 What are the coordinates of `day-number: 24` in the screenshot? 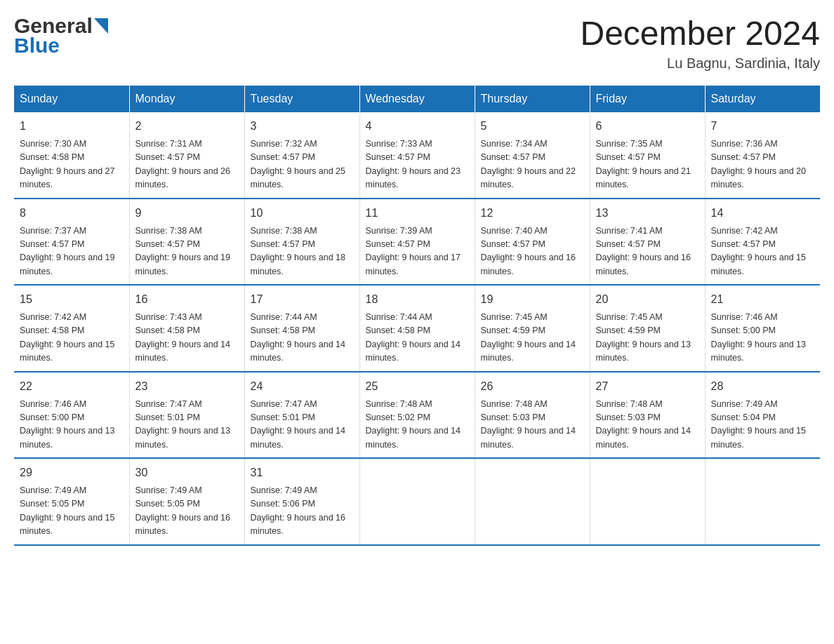 It's located at (302, 387).